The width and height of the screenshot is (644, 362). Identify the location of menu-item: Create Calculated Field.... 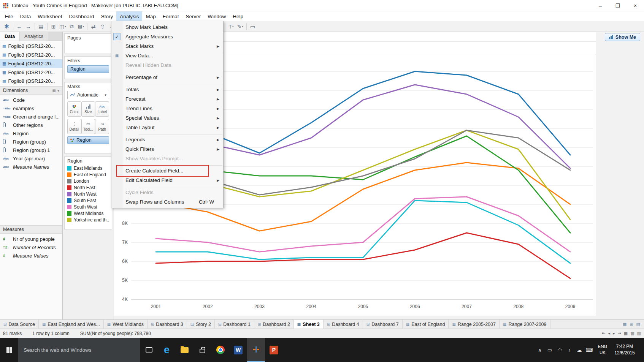
(167, 171).